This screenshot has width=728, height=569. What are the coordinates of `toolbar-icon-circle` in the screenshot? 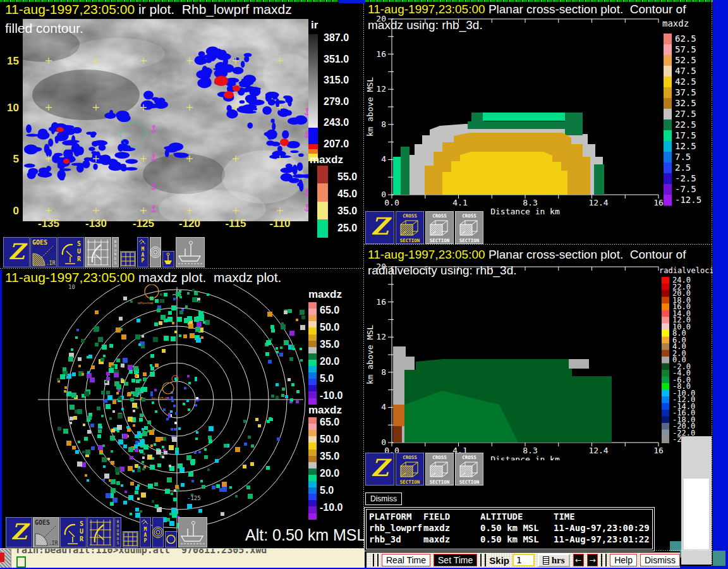 It's located at (171, 539).